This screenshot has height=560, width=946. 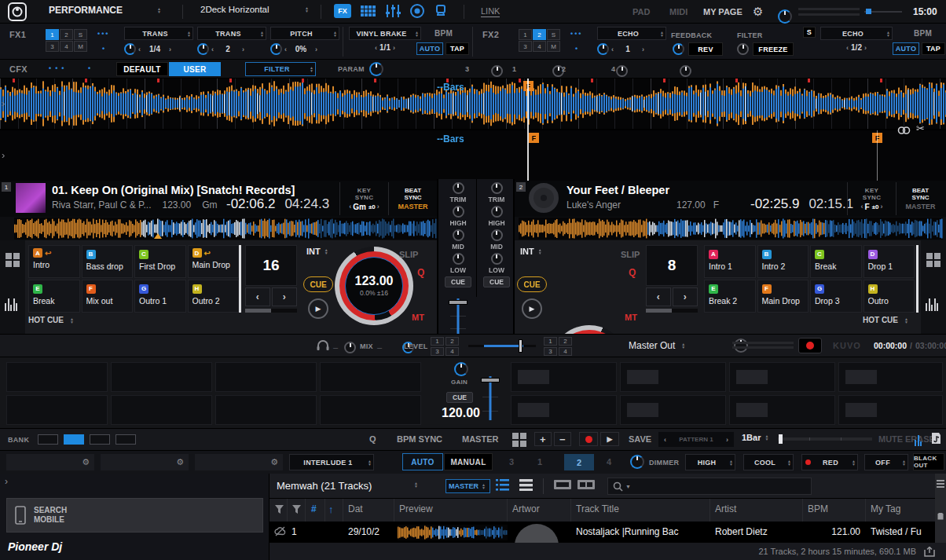 I want to click on deck1-overview-waveform, so click(x=226, y=229).